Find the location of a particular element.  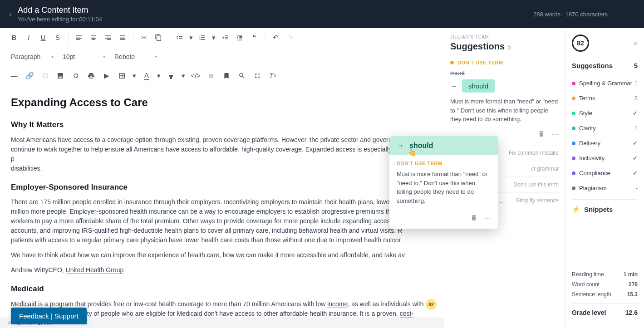

omega-button: Ω is located at coordinates (76, 76).